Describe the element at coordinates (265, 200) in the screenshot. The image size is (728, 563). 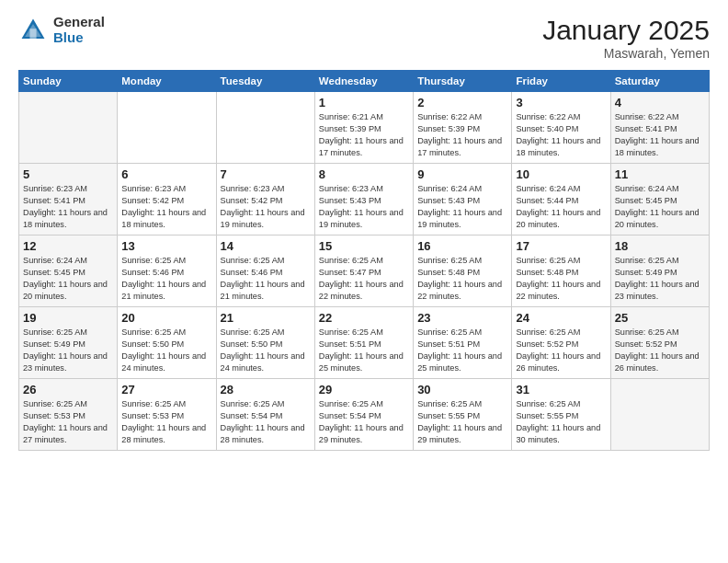
I see `calendar-cell: 7Sunrise: 6:23 AMSunset: 5:42 PMDaylight…` at that location.